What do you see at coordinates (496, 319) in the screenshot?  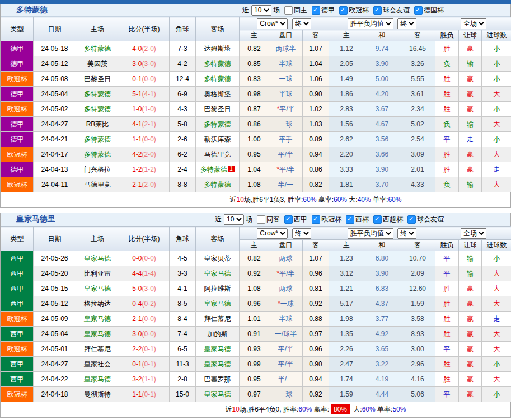 I see `result-goals: 走` at bounding box center [496, 319].